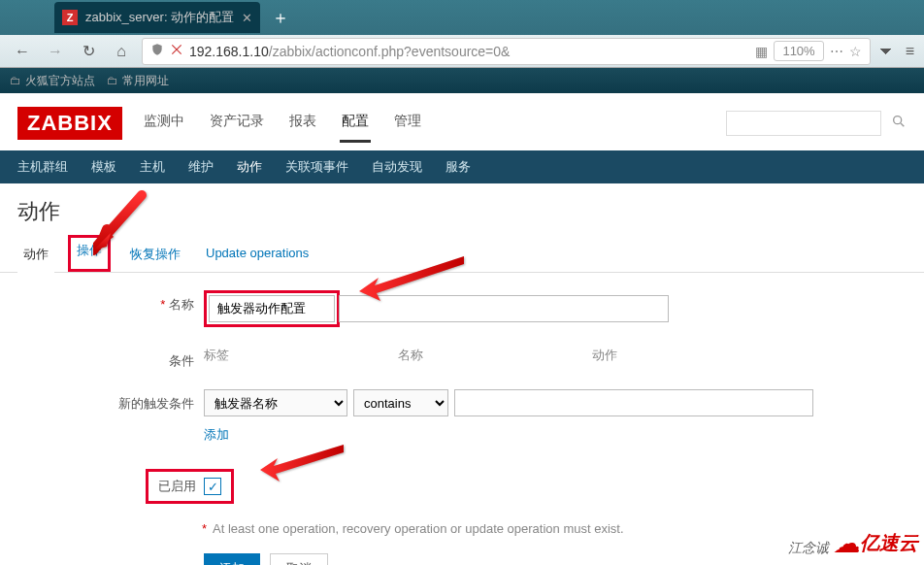 Image resolution: width=924 pixels, height=565 pixels. Describe the element at coordinates (155, 254) in the screenshot. I see `tab-recovery: 恢复操作` at that location.